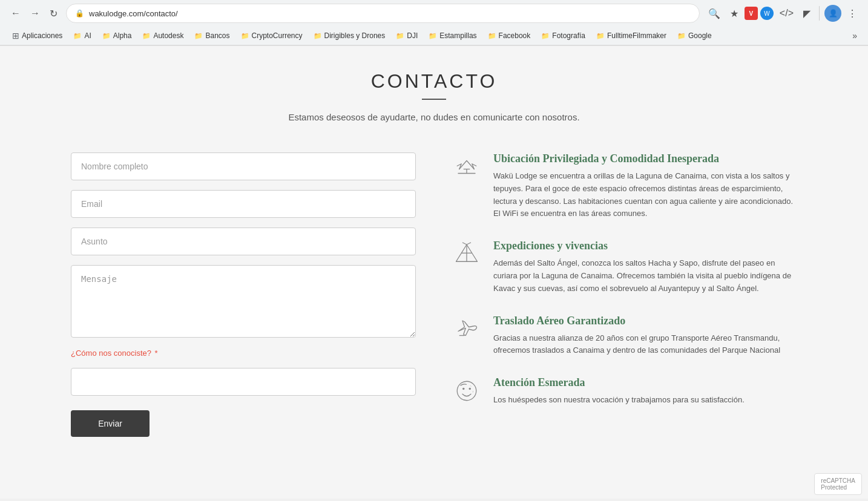 The height and width of the screenshot is (501, 868). Describe the element at coordinates (833, 13) in the screenshot. I see `profile-avatar: 👤` at that location.